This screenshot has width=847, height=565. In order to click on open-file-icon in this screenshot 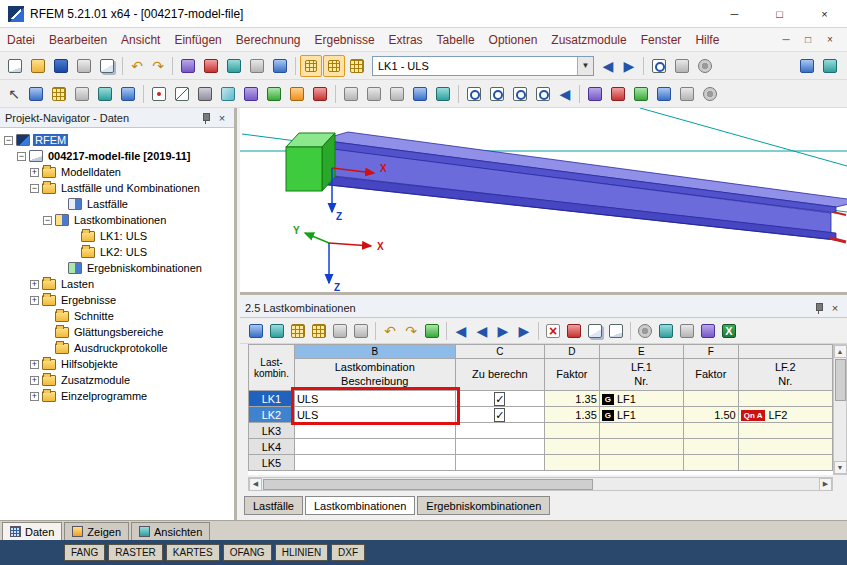, I will do `click(38, 66)`.